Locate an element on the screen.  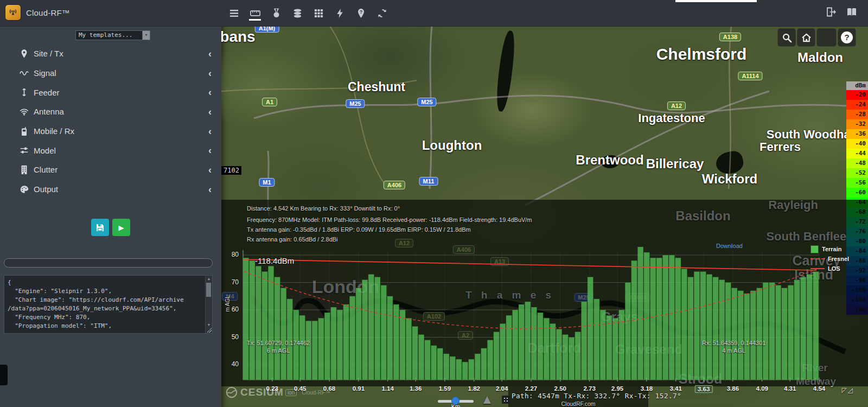
sidebar-item-signal: Signal‹ is located at coordinates (111, 73).